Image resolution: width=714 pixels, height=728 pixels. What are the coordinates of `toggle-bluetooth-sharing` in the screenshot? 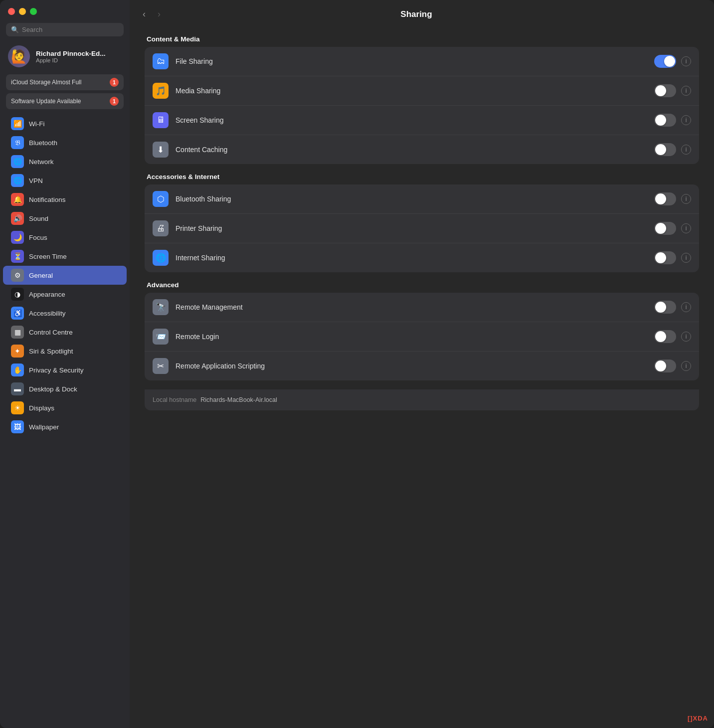 It's located at (665, 199).